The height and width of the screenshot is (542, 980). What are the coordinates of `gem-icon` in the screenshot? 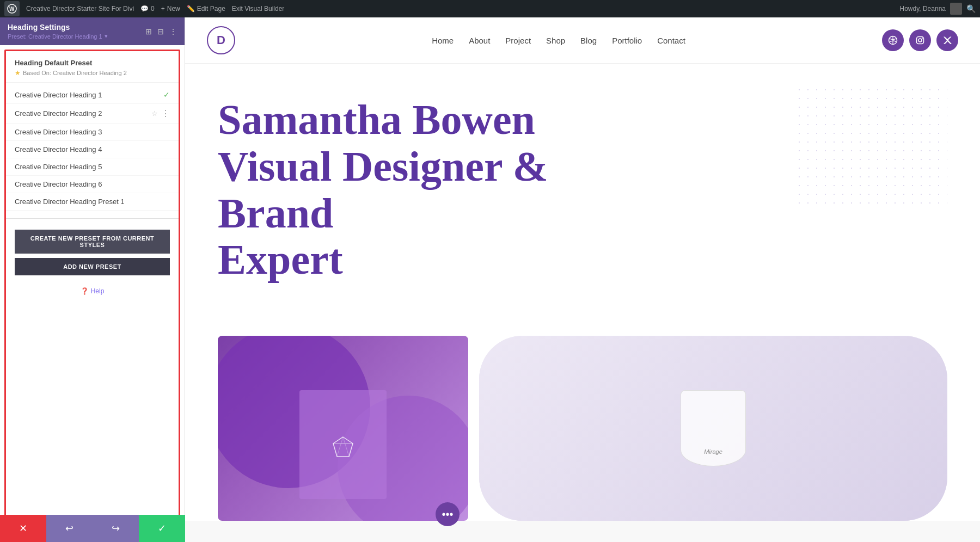 It's located at (343, 447).